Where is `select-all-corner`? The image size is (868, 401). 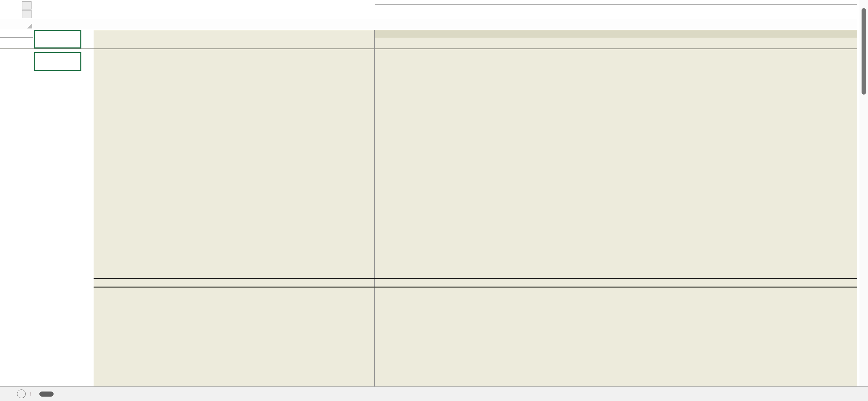
select-all-corner is located at coordinates (27, 24).